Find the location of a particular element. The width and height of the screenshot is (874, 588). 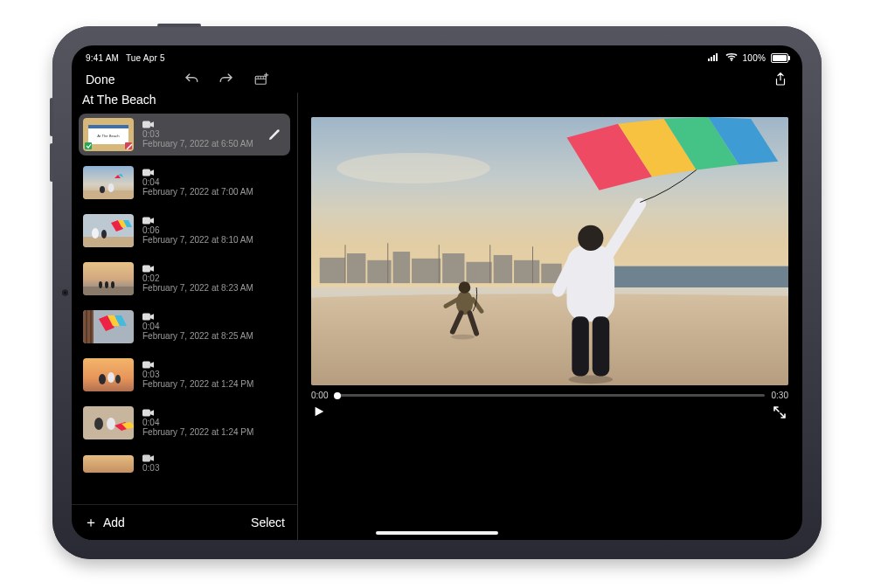

clip-item: 0:04 February 7, 2022 at 8:25 AM is located at coordinates (184, 327).